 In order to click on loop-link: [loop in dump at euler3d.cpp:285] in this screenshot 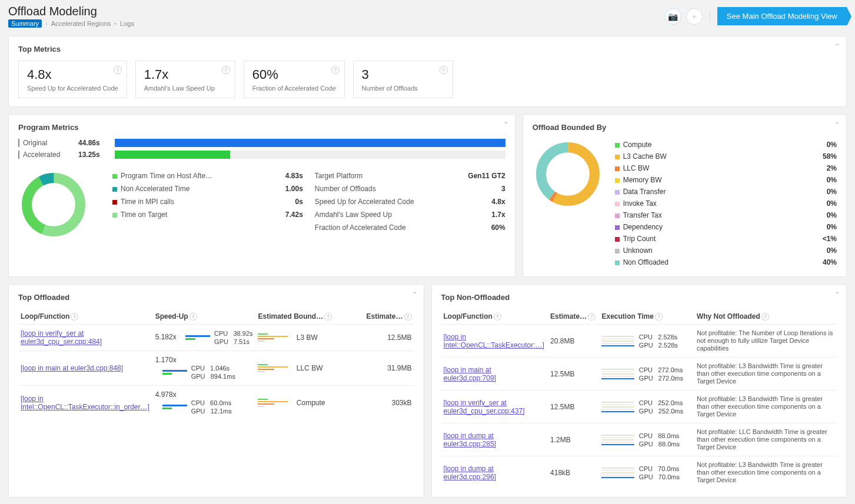, I will do `click(470, 440)`.